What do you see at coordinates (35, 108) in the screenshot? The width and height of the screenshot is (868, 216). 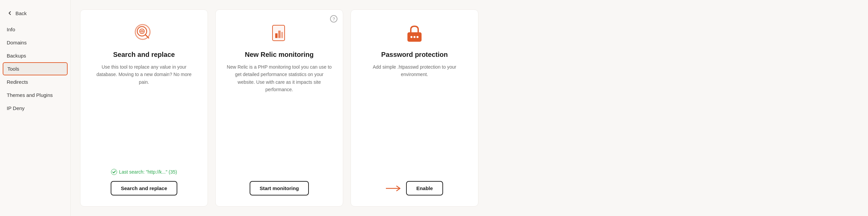 I see `sidebar: Back Info Domains Backups Tools Redirect…` at bounding box center [35, 108].